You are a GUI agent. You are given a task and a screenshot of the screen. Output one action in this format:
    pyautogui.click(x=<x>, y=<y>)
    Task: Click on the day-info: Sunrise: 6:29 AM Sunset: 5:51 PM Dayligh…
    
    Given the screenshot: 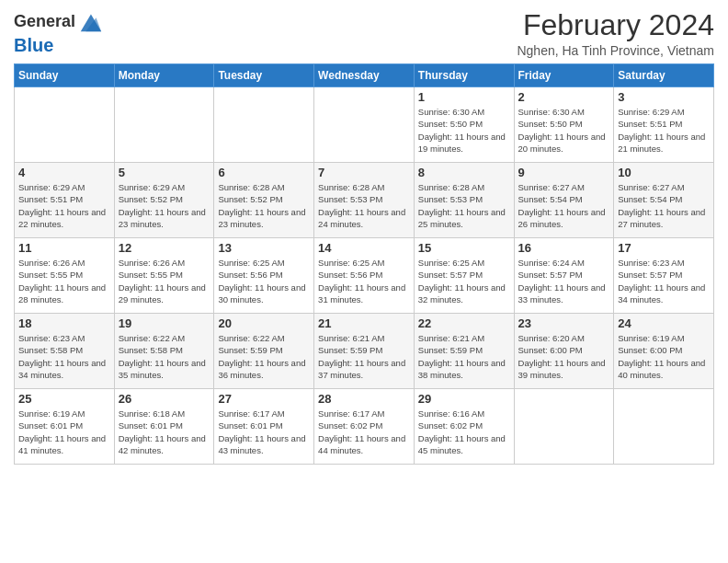 What is the action you would take?
    pyautogui.click(x=64, y=206)
    